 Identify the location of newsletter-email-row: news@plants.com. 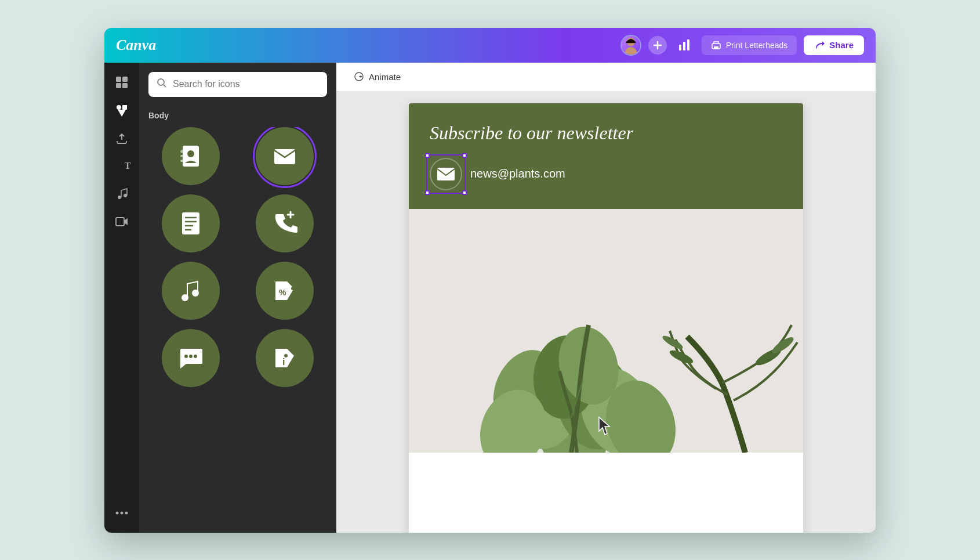
(606, 174).